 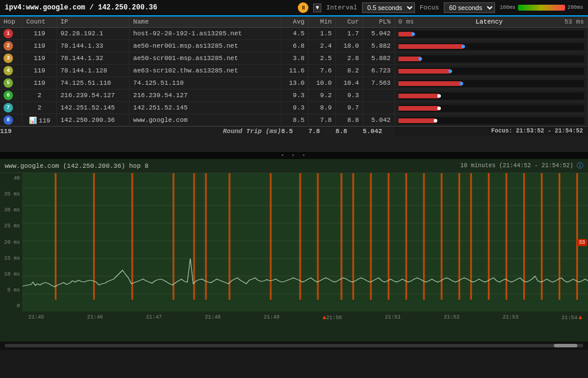 I want to click on cell-avg: 8.5, so click(x=295, y=120).